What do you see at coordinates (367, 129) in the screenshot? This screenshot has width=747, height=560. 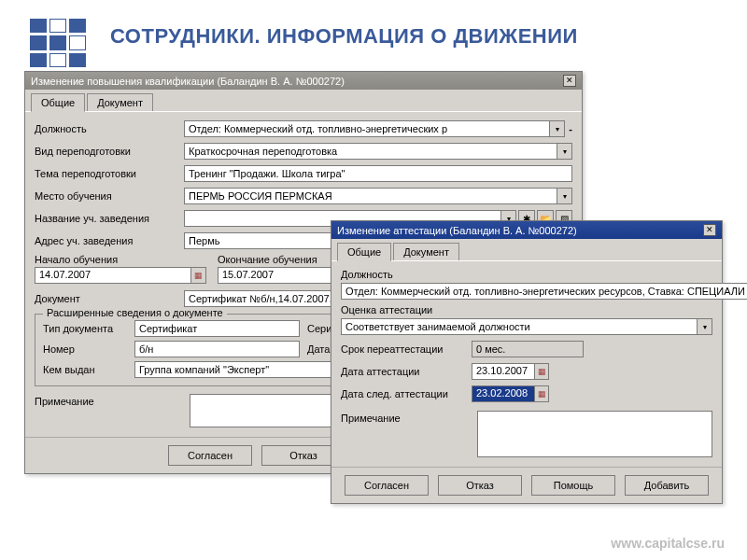 I see `position-field: Отдел: Коммерческий отд. топливно-энерге…` at bounding box center [367, 129].